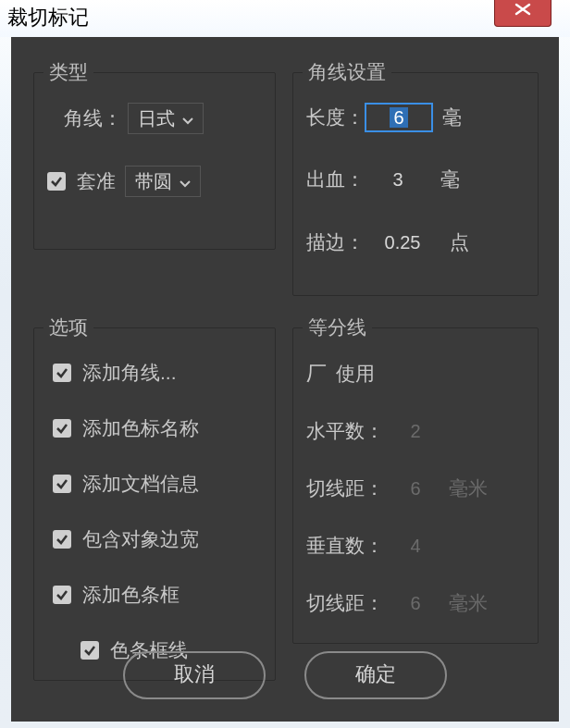  Describe the element at coordinates (398, 117) in the screenshot. I see `length-value: 6` at that location.